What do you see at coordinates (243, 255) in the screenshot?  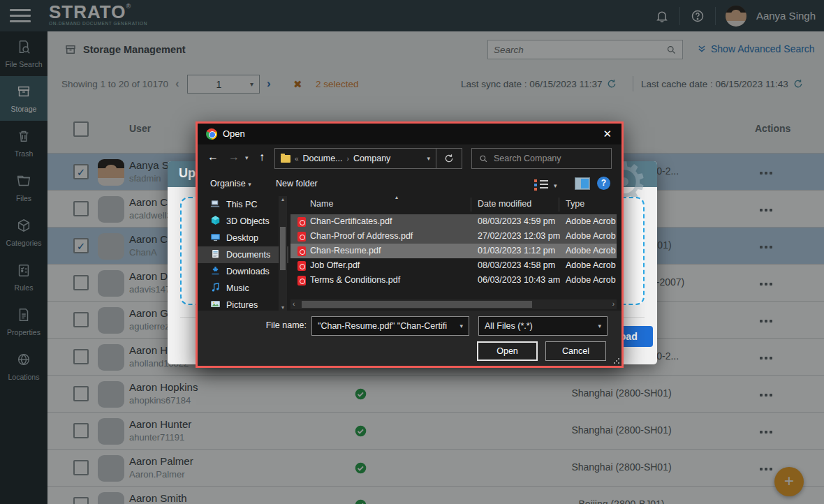 I see `tree-item-documents: Documents` at bounding box center [243, 255].